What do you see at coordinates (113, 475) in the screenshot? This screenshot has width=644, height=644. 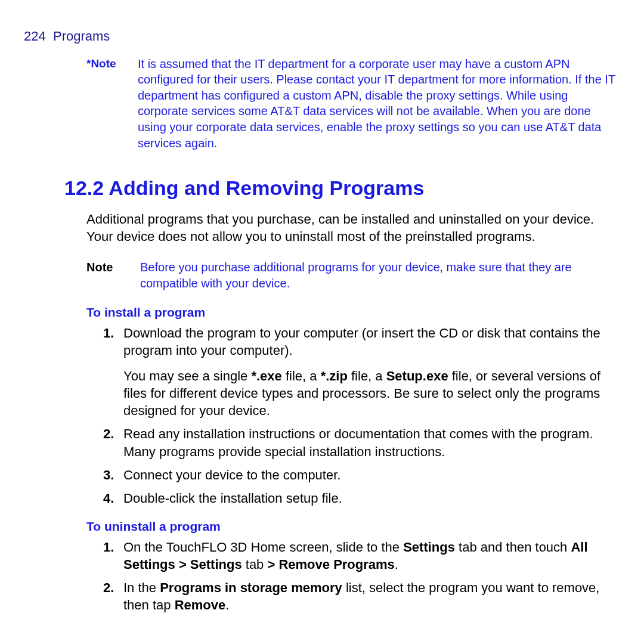 I see `list-number: 3.` at bounding box center [113, 475].